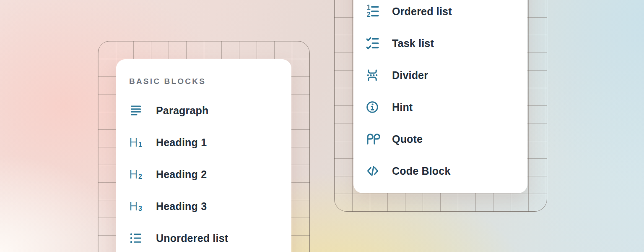  Describe the element at coordinates (168, 81) in the screenshot. I see `menu-section-header: BASIC BLOCKS` at that location.